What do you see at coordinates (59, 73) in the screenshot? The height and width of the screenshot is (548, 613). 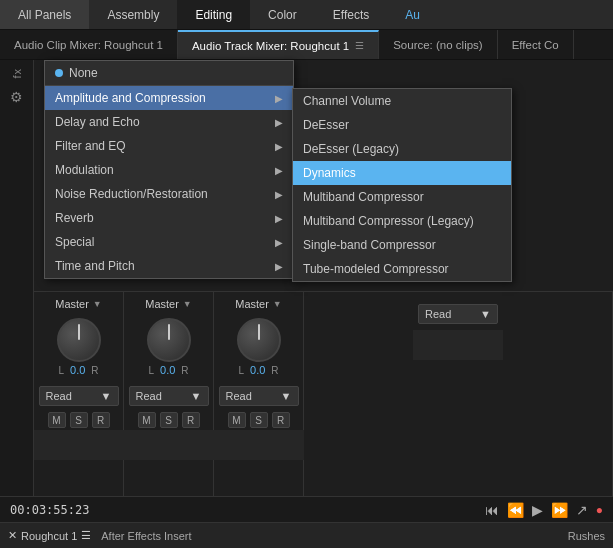 I see `none-dot` at bounding box center [59, 73].